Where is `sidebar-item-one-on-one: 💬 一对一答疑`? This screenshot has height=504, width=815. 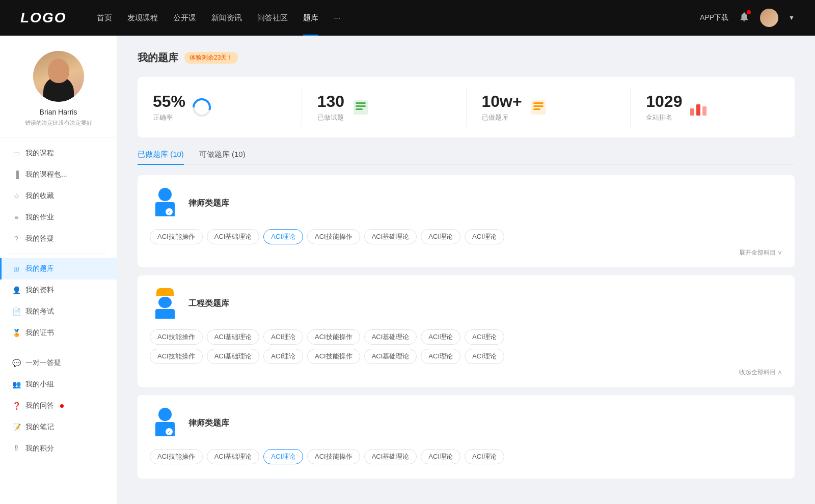
sidebar-item-one-on-one: 💬 一对一答疑 is located at coordinates (58, 363).